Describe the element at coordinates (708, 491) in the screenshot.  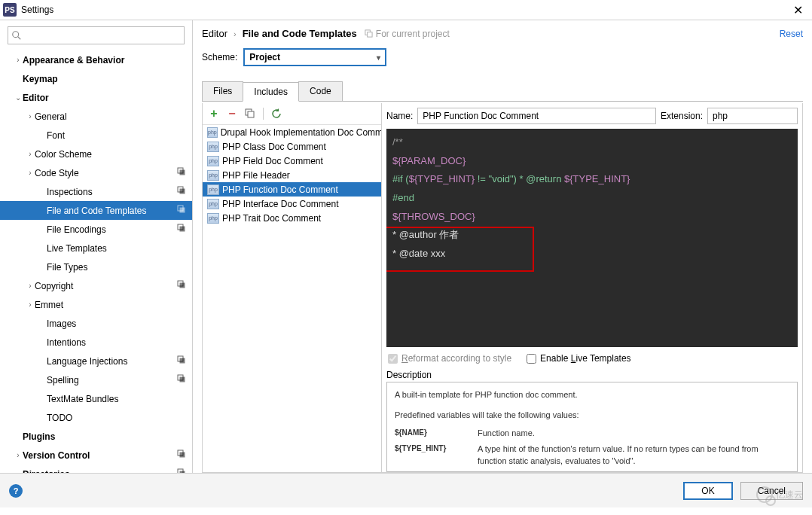
I see `ok-button: OK` at that location.